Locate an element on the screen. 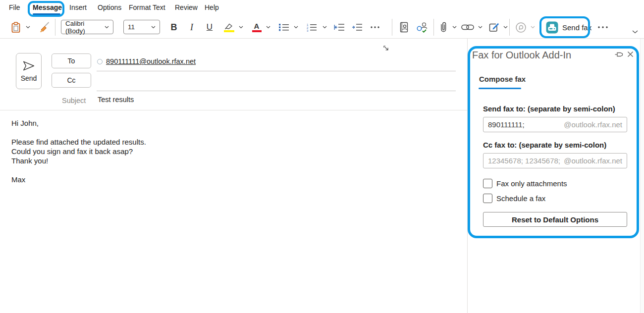 Image resolution: width=644 pixels, height=313 pixels. send-fax-label: Send fax is located at coordinates (577, 28).